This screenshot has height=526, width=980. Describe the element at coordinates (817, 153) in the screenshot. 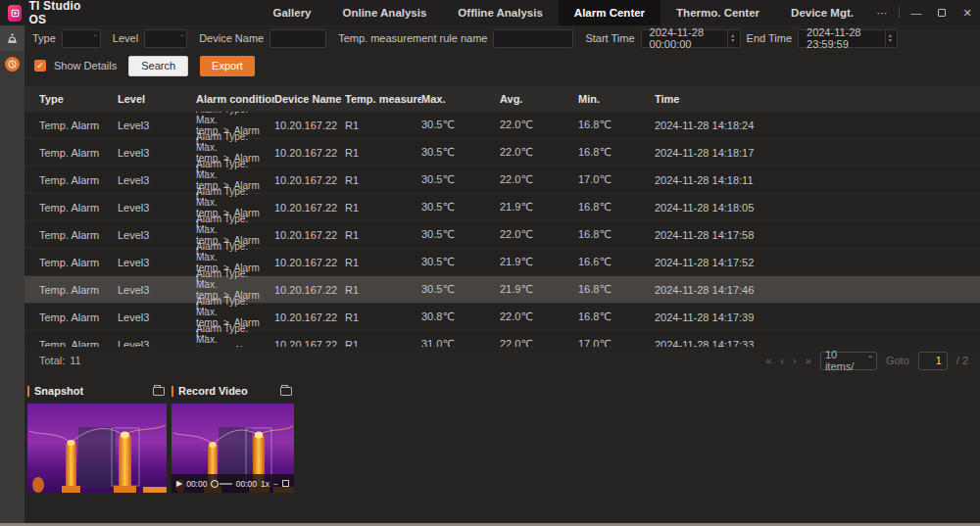

I see `cell-time: 2024-11-28 14:18:17` at that location.